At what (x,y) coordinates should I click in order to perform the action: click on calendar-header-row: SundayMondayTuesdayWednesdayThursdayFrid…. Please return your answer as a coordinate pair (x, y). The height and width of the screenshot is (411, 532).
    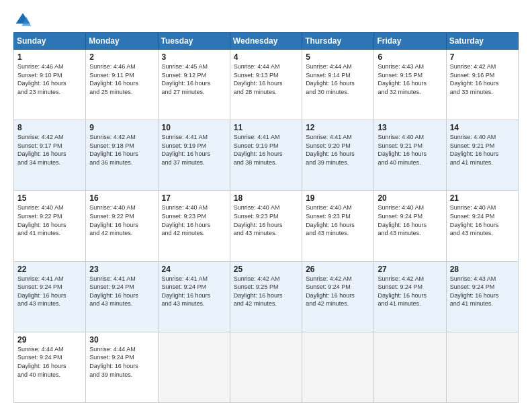
    Looking at the image, I should click on (266, 42).